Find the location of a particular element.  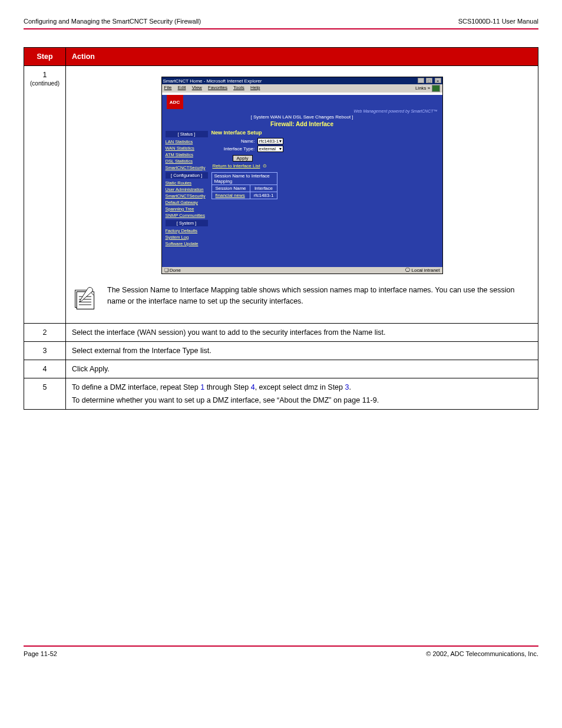

note-icon is located at coordinates (86, 298).